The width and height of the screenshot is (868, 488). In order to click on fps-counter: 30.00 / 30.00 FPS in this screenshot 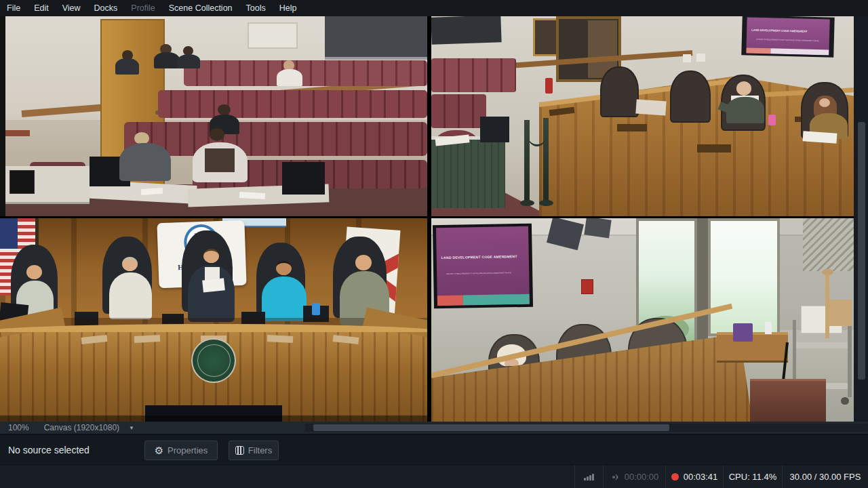, I will do `click(825, 476)`.